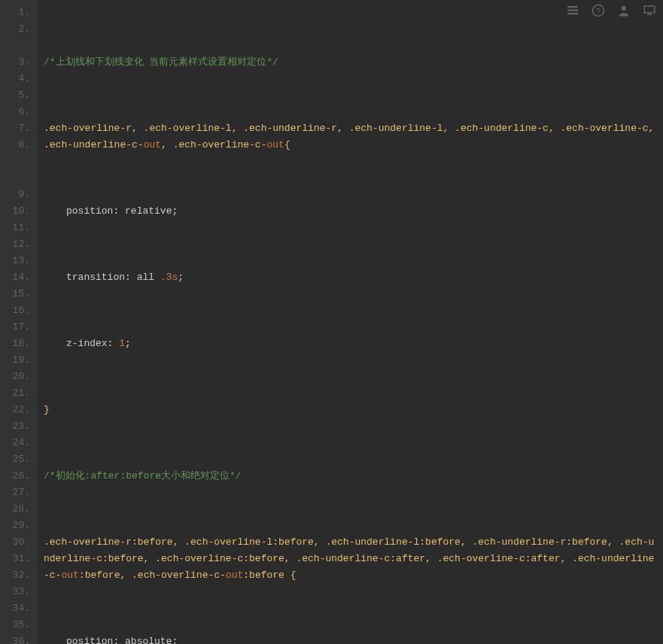  What do you see at coordinates (17, 410) in the screenshot?
I see `line-number: 22.` at bounding box center [17, 410].